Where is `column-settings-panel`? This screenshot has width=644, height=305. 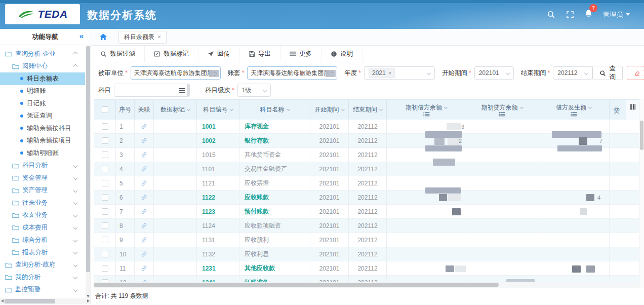
column-settings-panel is located at coordinates (632, 110).